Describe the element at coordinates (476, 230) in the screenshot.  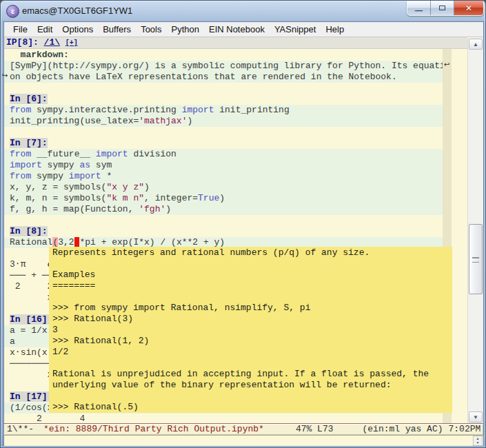
I see `vertical-scrollbar: ▲ ▼` at that location.